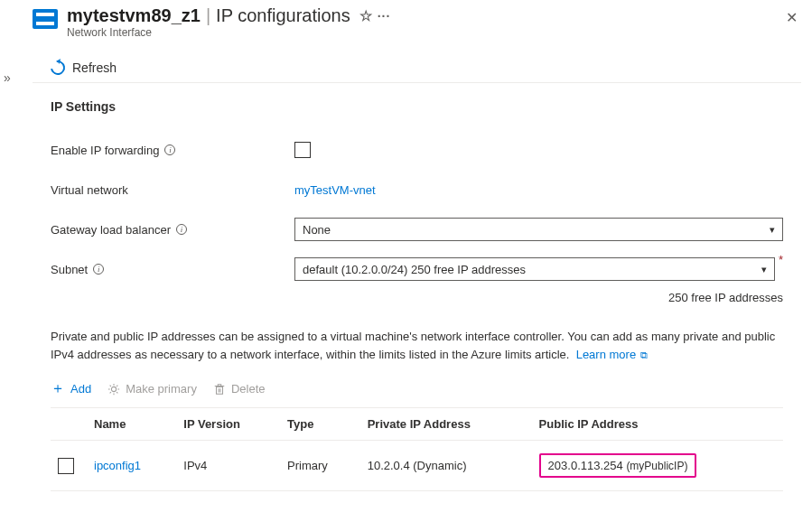 This screenshot has width=812, height=531. I want to click on table-row: ipconfig1 IPv4 Primary 10.2.0.4 (Dynamic…, so click(417, 466).